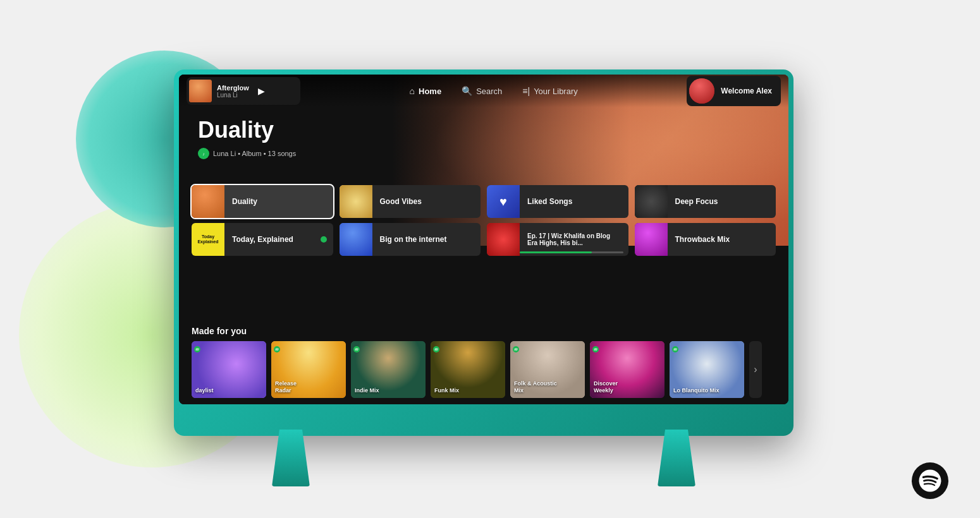  I want to click on user-avatar, so click(702, 91).